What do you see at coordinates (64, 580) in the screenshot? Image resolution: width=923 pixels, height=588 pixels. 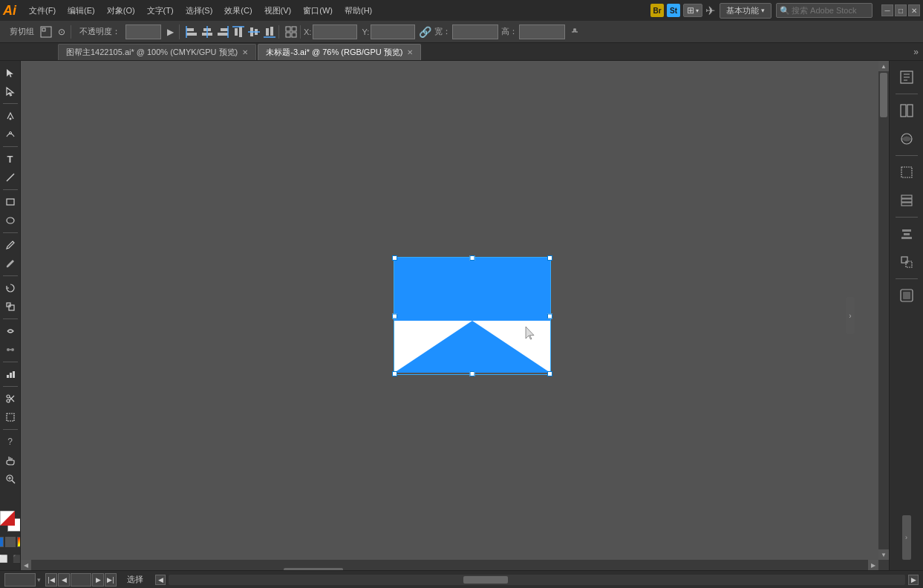 I see `nav-prev-btn: ◀` at bounding box center [64, 580].